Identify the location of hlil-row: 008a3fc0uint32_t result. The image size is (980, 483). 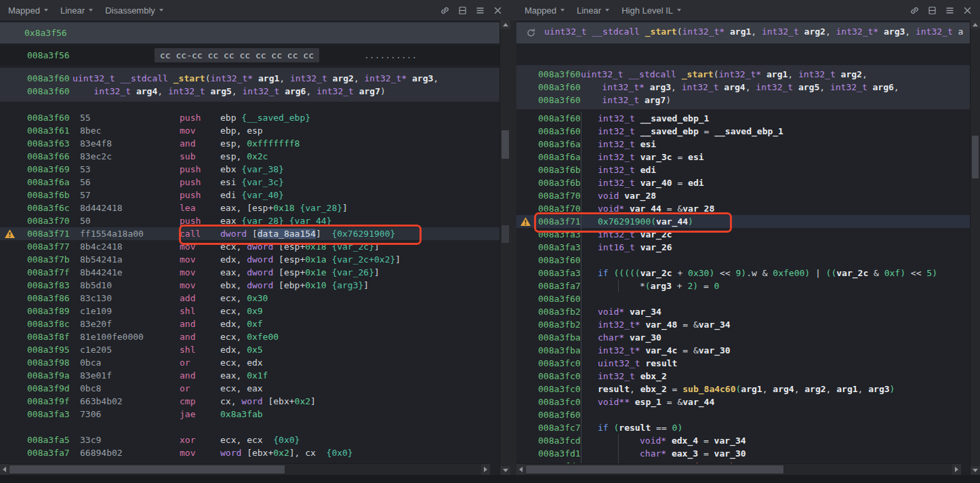
(743, 364).